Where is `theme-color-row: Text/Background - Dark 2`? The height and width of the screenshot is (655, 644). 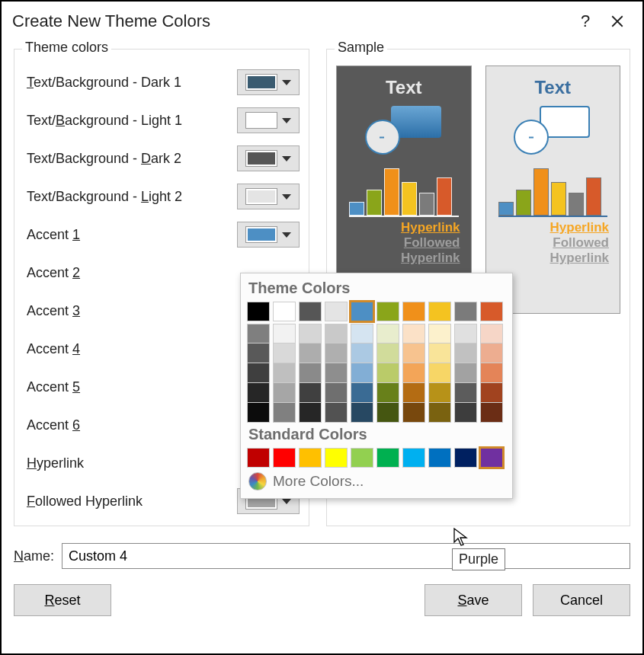 theme-color-row: Text/Background - Dark 2 is located at coordinates (162, 158).